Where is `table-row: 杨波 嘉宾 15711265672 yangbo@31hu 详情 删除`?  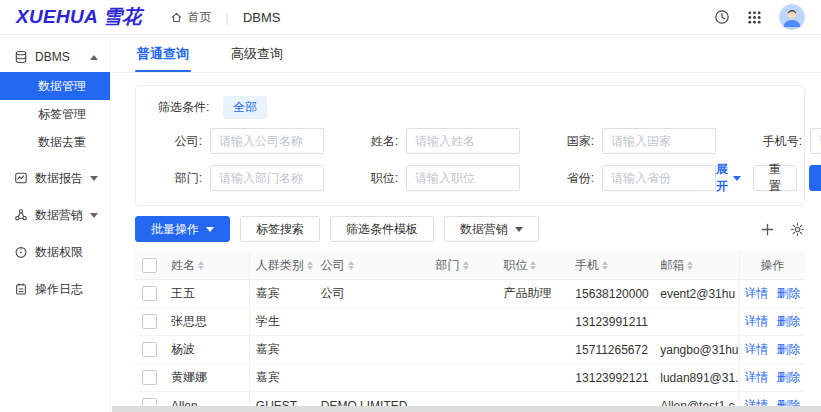 table-row: 杨波 嘉宾 15711265672 yangbo@31hu 详情 删除 is located at coordinates (470, 350).